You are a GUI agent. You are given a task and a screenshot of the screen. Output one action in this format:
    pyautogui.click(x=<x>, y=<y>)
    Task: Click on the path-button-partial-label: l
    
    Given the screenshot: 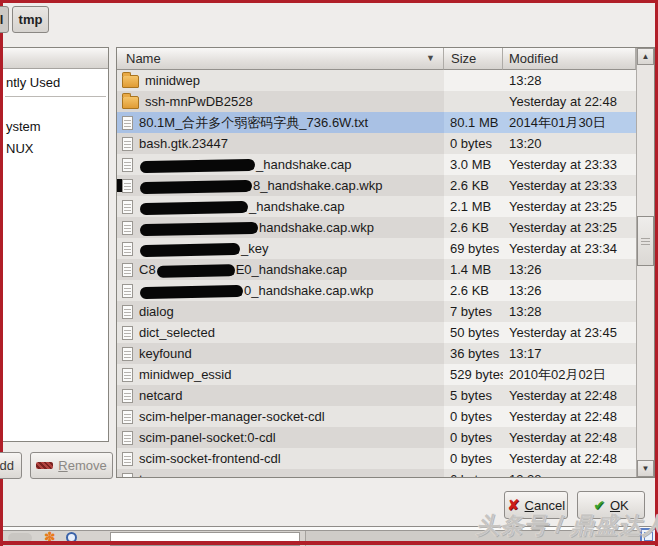 What is the action you would take?
    pyautogui.click(x=2, y=20)
    